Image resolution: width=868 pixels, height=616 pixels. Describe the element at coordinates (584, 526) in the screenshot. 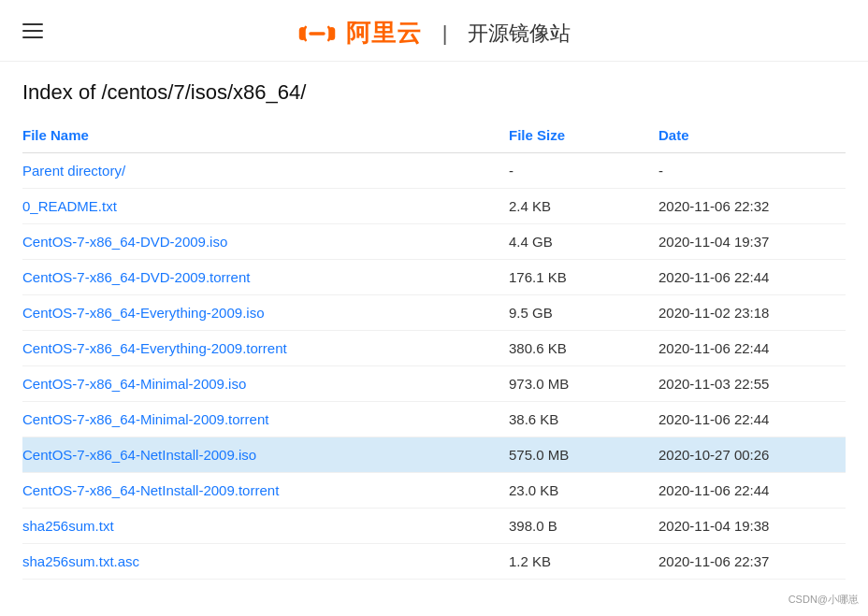

I see `file-size-cell: 398.0 B` at that location.